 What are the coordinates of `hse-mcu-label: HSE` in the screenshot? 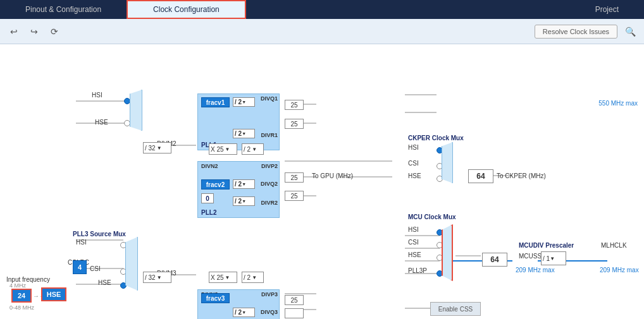 It's located at (415, 255).